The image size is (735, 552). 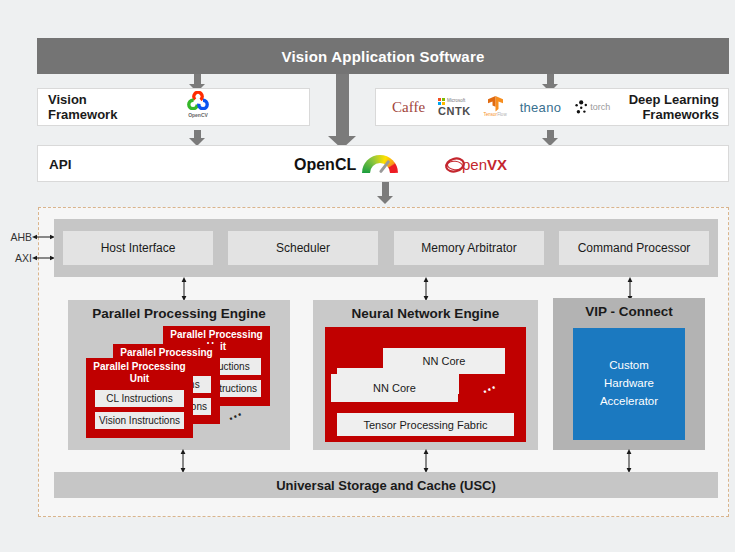 What do you see at coordinates (342, 105) in the screenshot?
I see `down-arrow-to-api` at bounding box center [342, 105].